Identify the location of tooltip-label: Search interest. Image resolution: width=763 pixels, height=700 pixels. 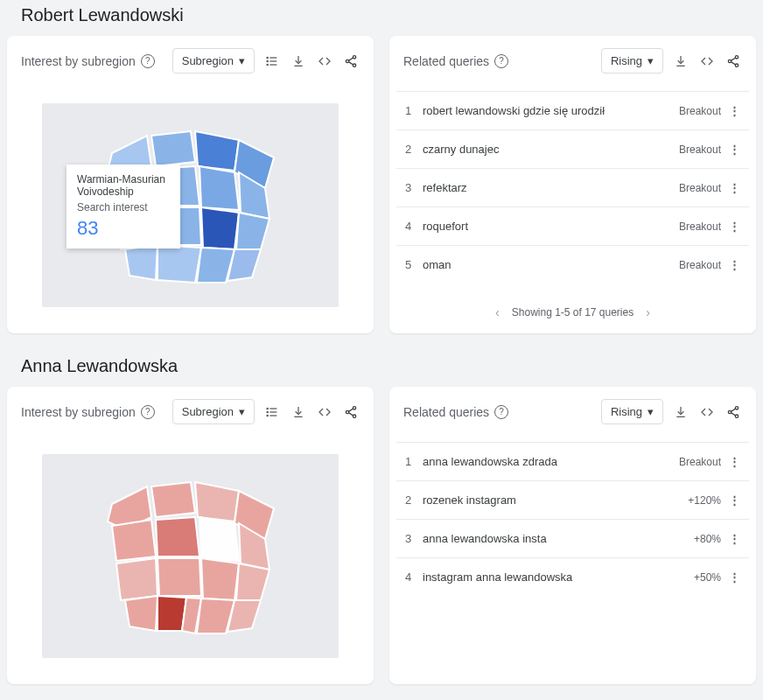
(123, 207).